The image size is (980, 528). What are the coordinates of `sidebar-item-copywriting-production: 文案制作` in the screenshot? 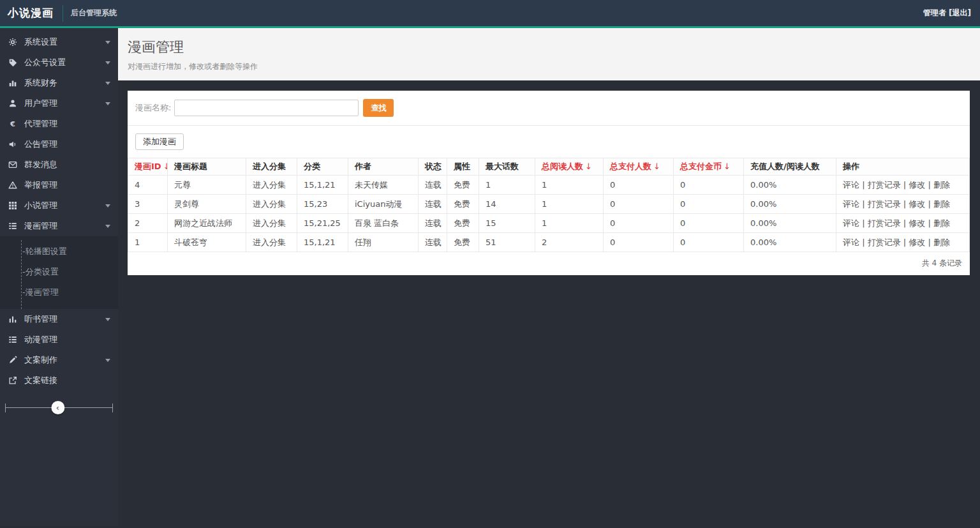 It's located at (59, 360).